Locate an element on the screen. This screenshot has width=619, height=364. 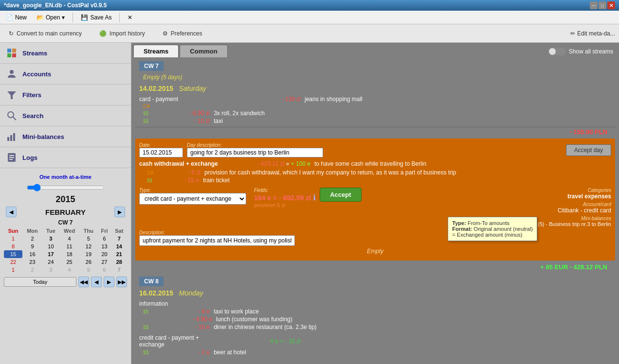
close-button: ✕ is located at coordinates (611, 5).